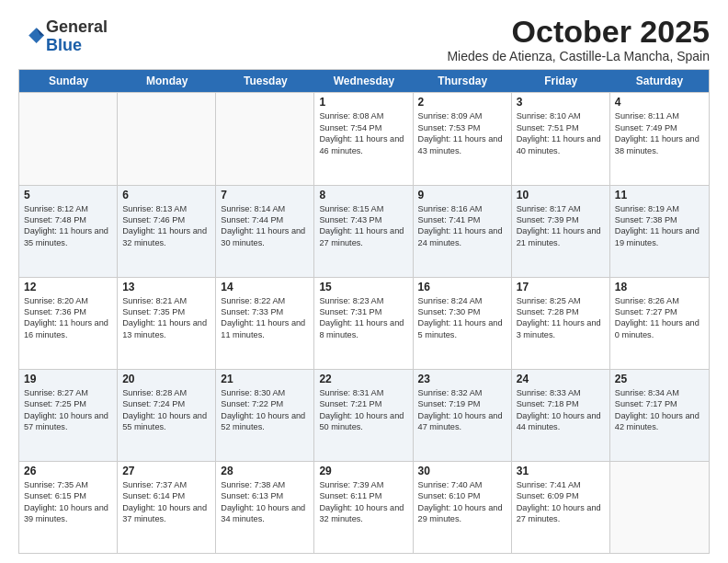  What do you see at coordinates (166, 195) in the screenshot?
I see `day-number: 6` at bounding box center [166, 195].